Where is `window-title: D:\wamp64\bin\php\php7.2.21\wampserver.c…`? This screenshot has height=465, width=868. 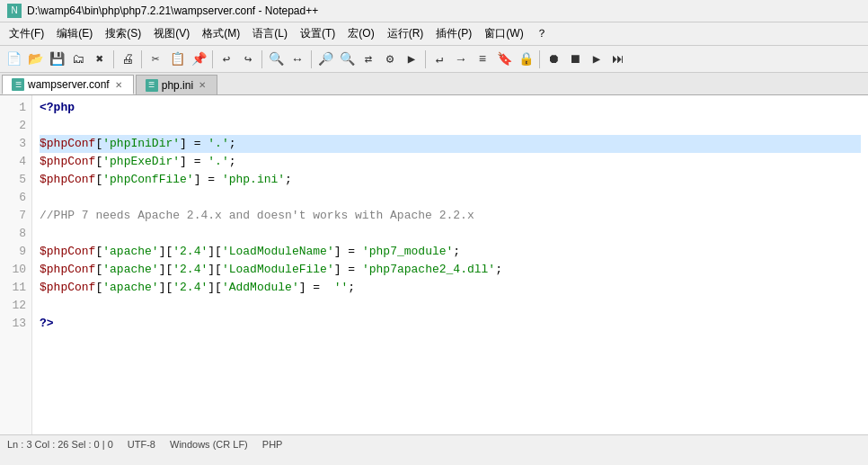
window-title: D:\wamp64\bin\php\php7.2.21\wampserver.c… is located at coordinates (173, 11).